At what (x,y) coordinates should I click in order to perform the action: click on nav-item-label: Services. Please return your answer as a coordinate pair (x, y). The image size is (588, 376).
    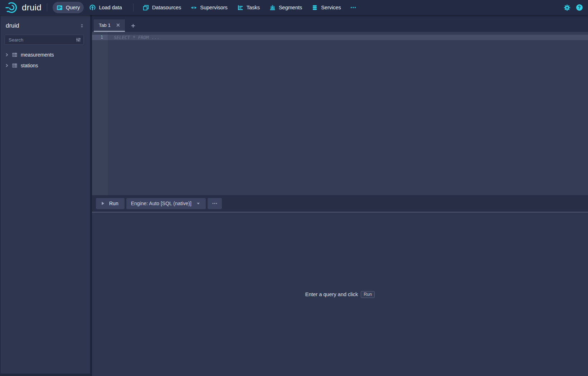
    Looking at the image, I should click on (331, 8).